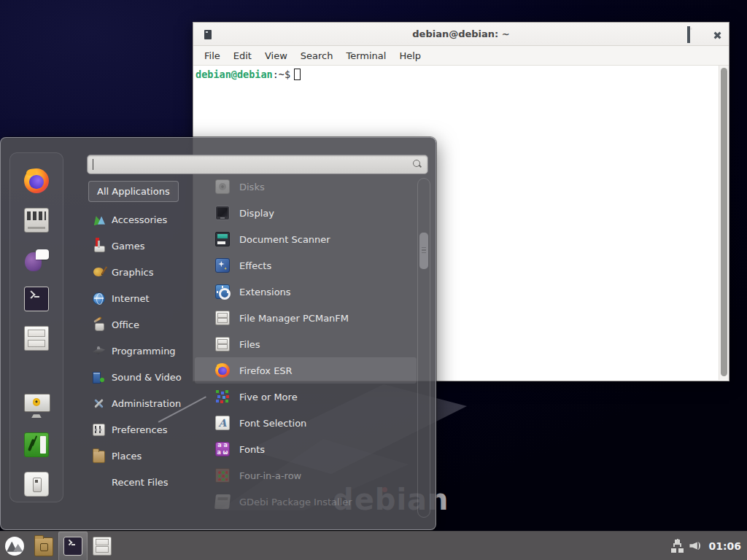 This screenshot has width=747, height=560. I want to click on four-in-a-row-icon, so click(222, 475).